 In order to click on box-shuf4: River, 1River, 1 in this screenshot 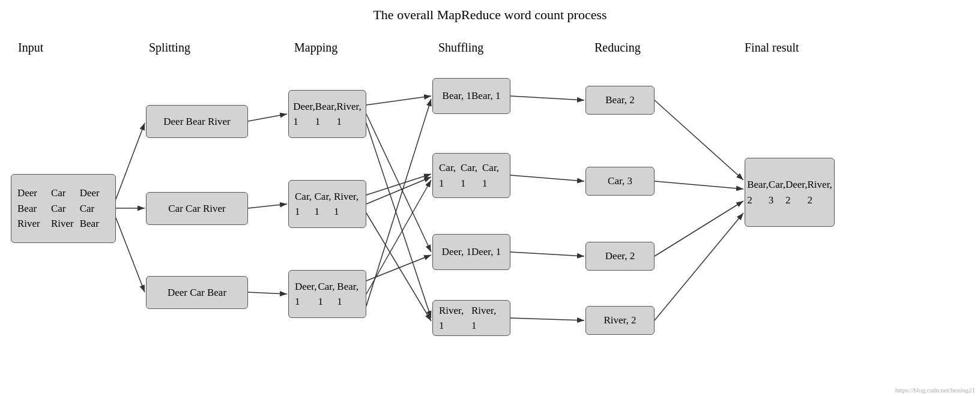, I will do `click(471, 318)`.